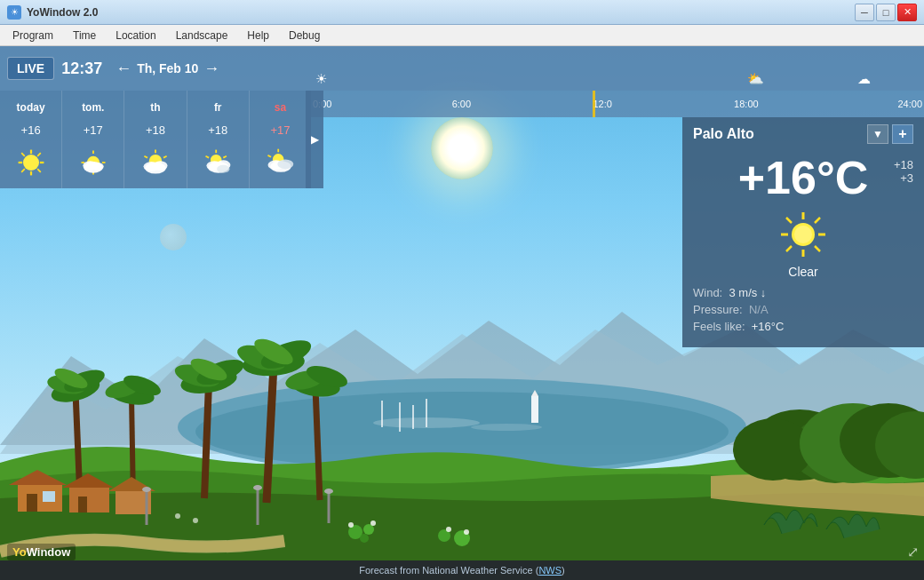 The width and height of the screenshot is (924, 580). What do you see at coordinates (707, 293) in the screenshot?
I see `wind-label: Wind:` at bounding box center [707, 293].